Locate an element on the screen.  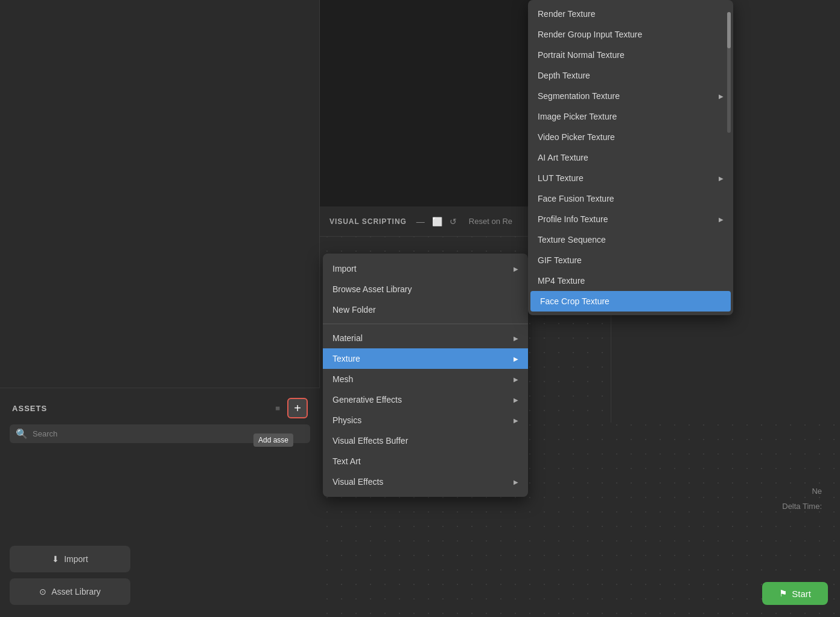
dropdown-section-1: Import ▶ Browse Asset Library New Folder is located at coordinates (425, 289).